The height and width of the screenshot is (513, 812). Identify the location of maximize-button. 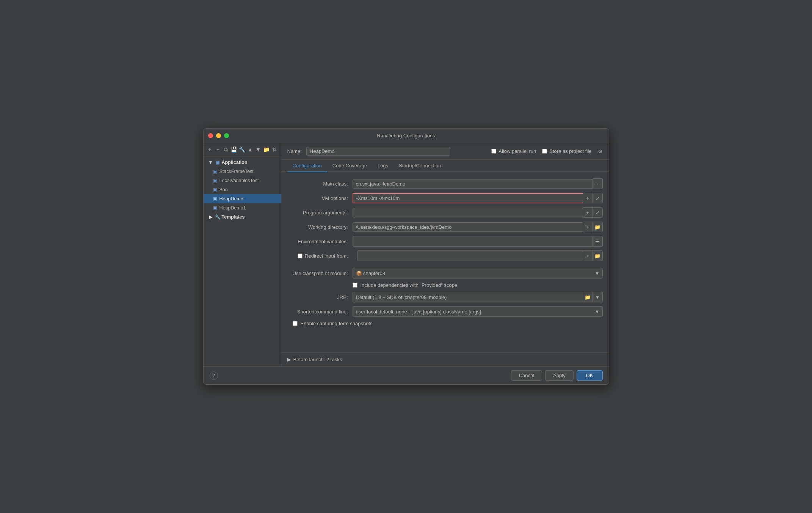
(227, 136).